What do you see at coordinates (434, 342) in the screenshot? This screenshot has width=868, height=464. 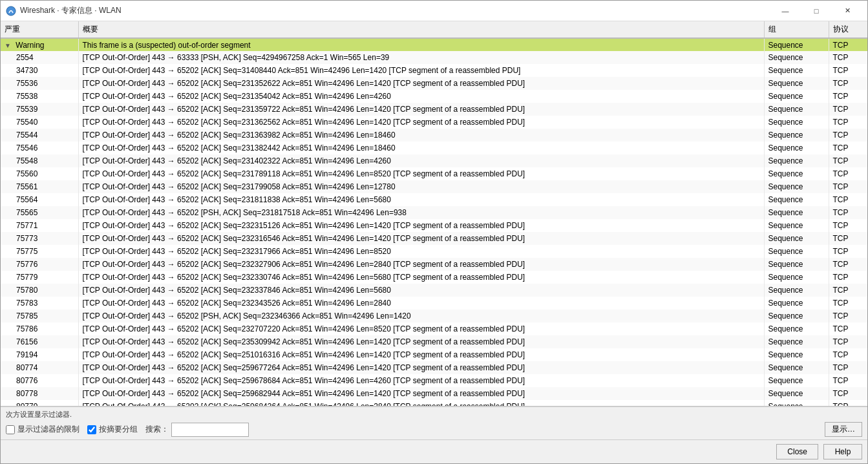 I see `table-row: 76156[TCP Out-Of-Order] 443 → 65202 [ACK…` at bounding box center [434, 342].